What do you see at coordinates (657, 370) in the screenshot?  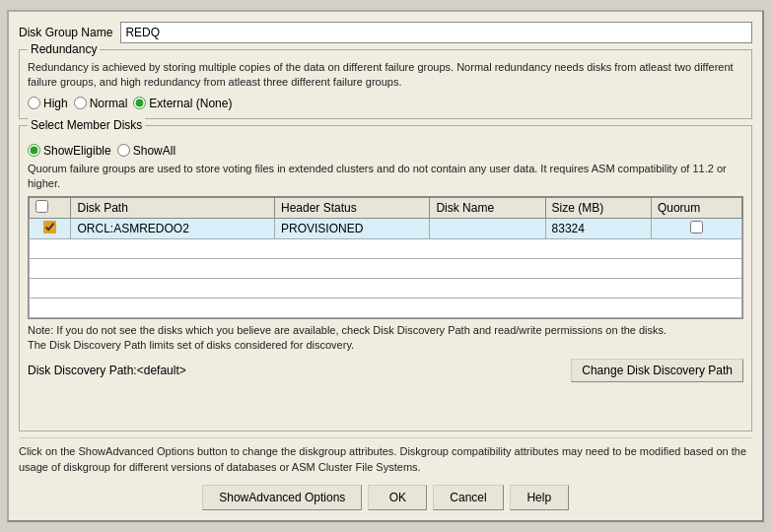 I see `change-discovery-path-button: Change Disk Discovery Path` at bounding box center [657, 370].